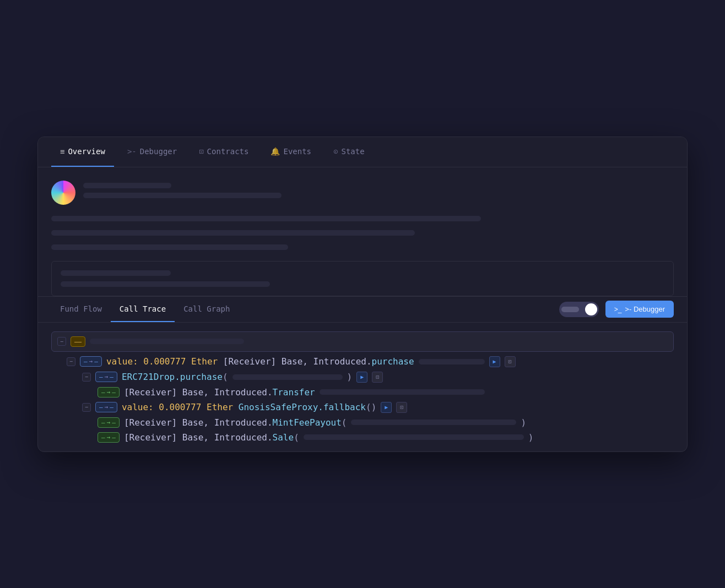 The height and width of the screenshot is (588, 725). Describe the element at coordinates (386, 437) in the screenshot. I see `trace-row-6: — → — [Receiver] Base, Introduced.Sale( …` at that location.